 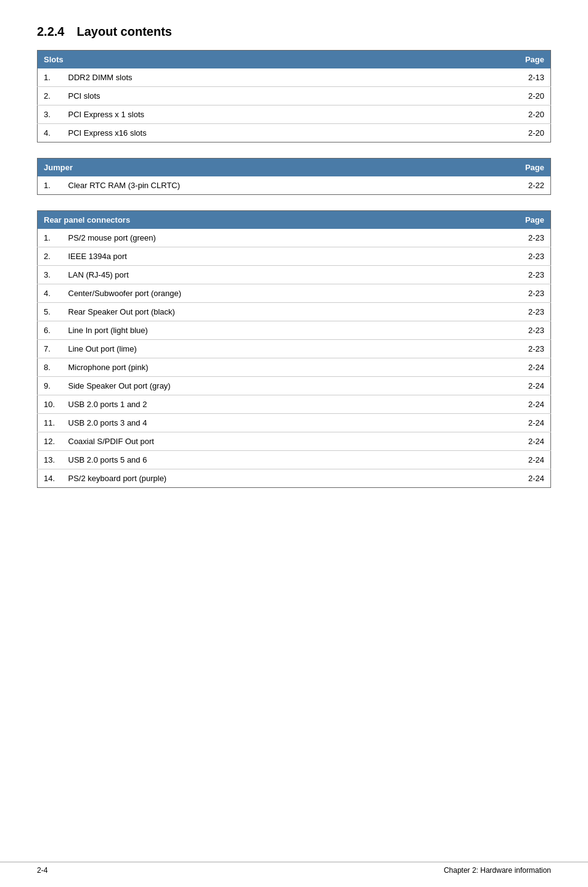 I want to click on row-description: PS/2 keyboard port (purple), so click(x=258, y=479).